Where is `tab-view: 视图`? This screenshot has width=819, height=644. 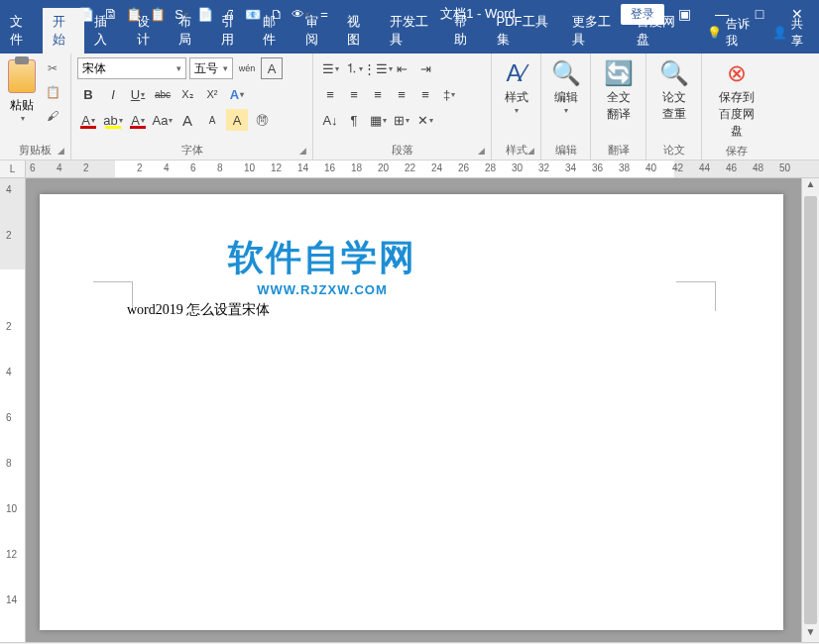
tab-view: 视图 is located at coordinates (359, 31).